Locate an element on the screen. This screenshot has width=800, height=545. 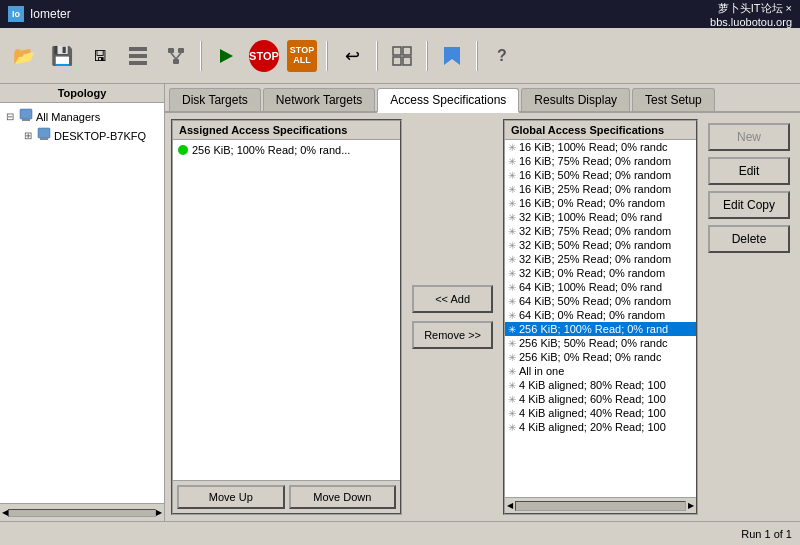
stop-all-icon: STOPALL is located at coordinates (302, 56).